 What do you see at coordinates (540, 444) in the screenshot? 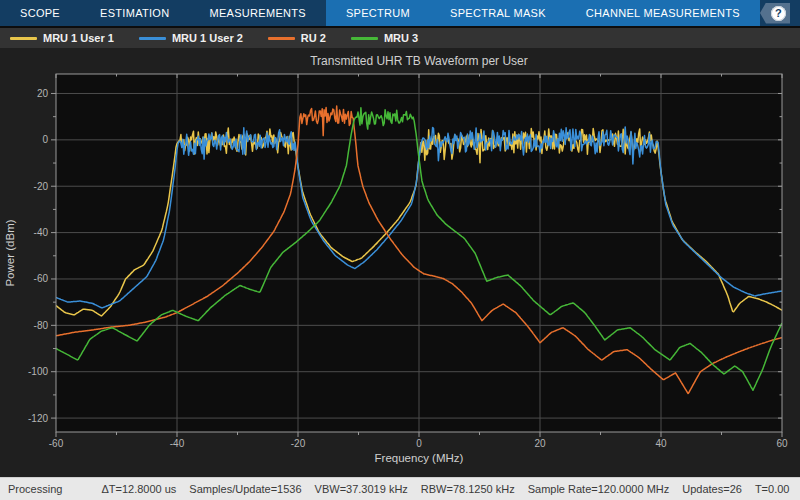
I see `x-tick-label: 20` at bounding box center [540, 444].